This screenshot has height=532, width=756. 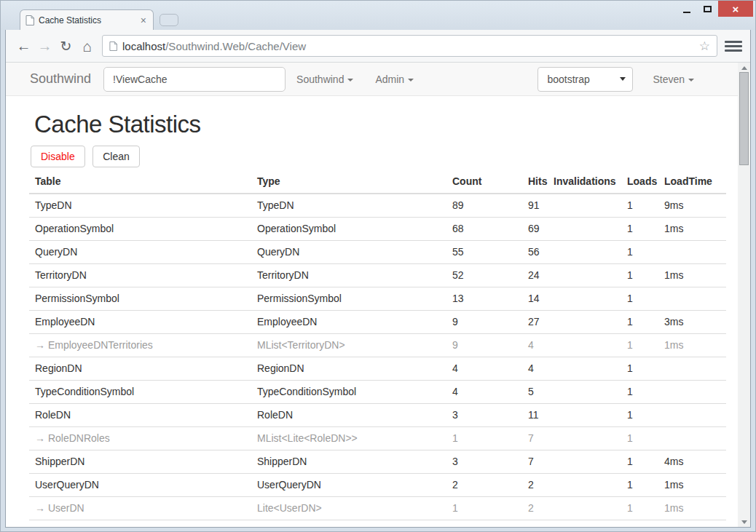 I want to click on table-row: RegionDNRegionDN441, so click(x=377, y=369).